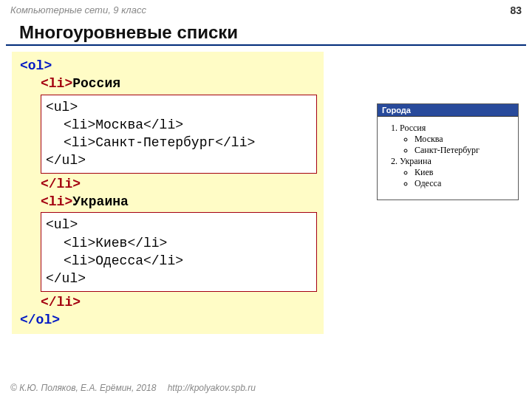 Image resolution: width=532 pixels, height=399 pixels. I want to click on slide-footer: © К.Ю. Поляков, Е.А. Ерёмин, 2018 http:/…, so click(133, 388).